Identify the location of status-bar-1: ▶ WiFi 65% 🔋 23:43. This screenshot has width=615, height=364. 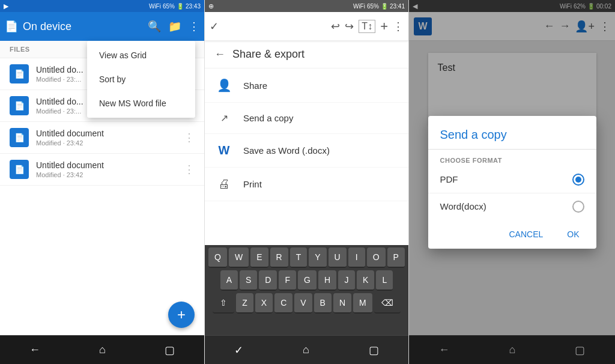
(102, 6).